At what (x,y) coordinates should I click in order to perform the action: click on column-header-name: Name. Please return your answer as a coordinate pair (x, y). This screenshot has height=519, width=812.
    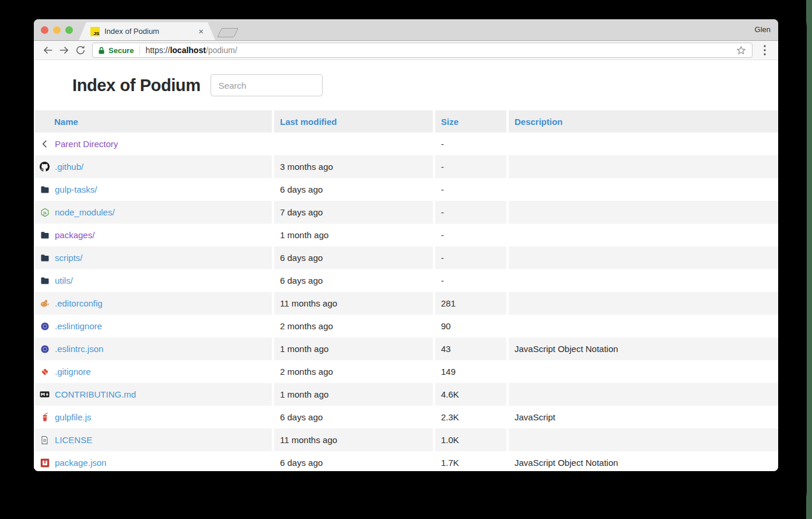
    Looking at the image, I should click on (153, 121).